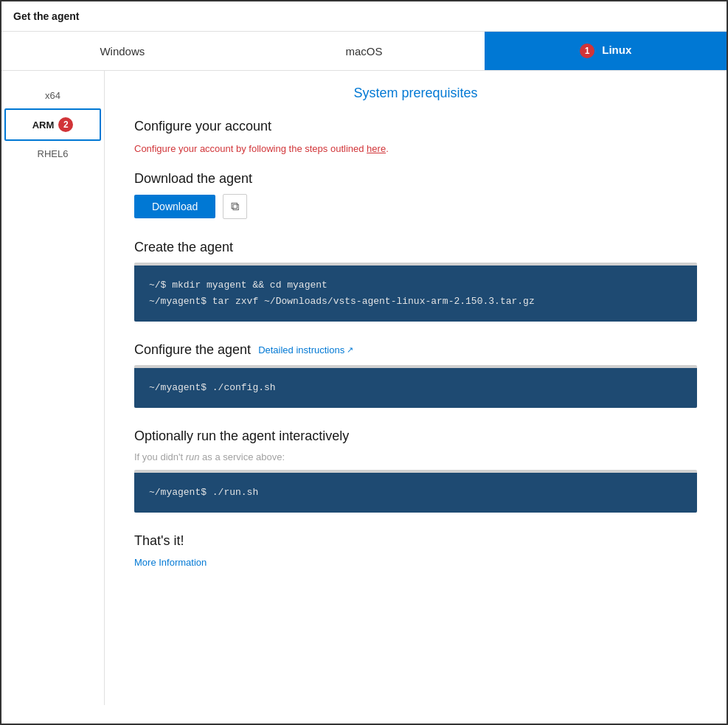 The height and width of the screenshot is (725, 728). Describe the element at coordinates (122, 51) in the screenshot. I see `tab-windows: Windows` at that location.